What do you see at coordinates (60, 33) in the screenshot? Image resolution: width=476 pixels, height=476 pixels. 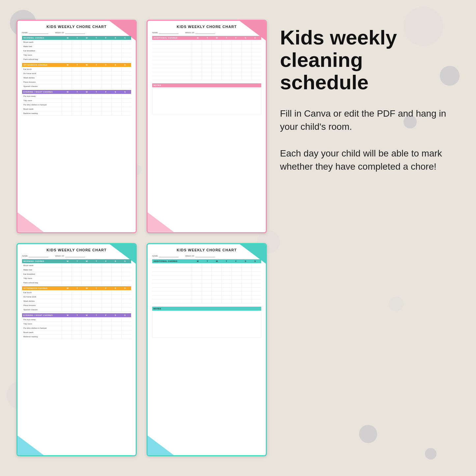 I see `week-label: WEEK OF` at bounding box center [60, 33].